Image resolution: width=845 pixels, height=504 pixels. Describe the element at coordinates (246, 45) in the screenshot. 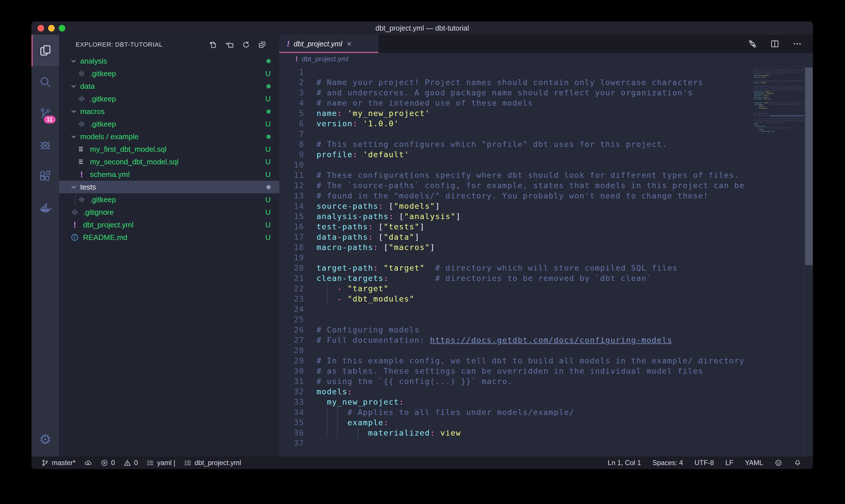

I see `refresh-button` at that location.